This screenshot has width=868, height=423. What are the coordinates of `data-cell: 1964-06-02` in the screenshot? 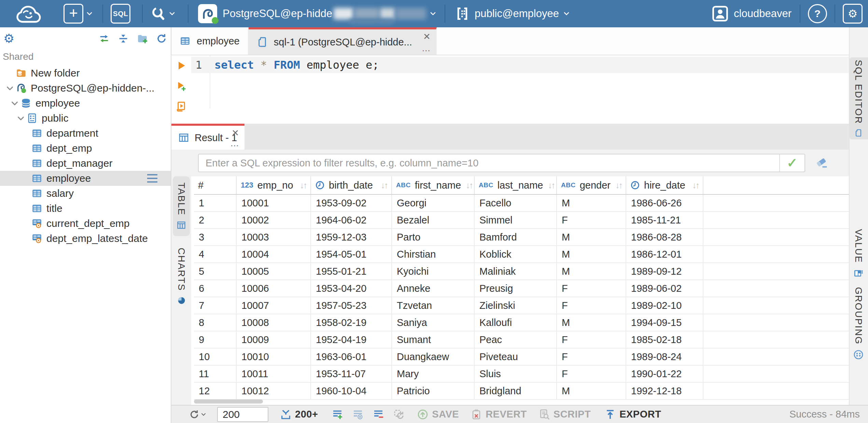 It's located at (352, 220).